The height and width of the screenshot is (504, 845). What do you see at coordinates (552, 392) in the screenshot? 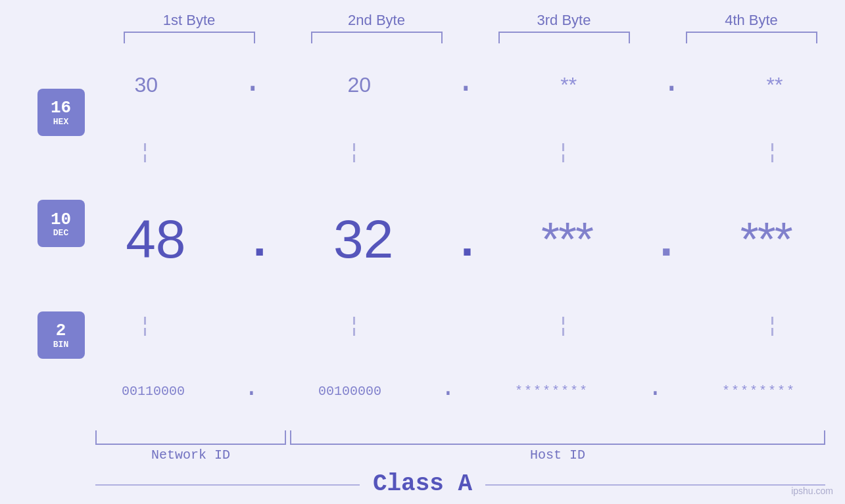
I see `bin-b3: ********` at bounding box center [552, 392].